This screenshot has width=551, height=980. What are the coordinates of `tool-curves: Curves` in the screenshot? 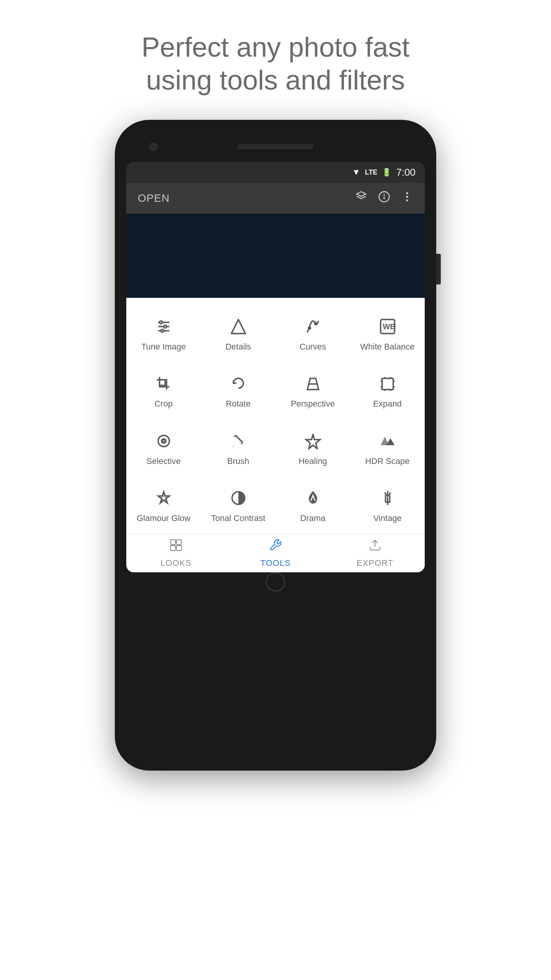 It's located at (313, 334).